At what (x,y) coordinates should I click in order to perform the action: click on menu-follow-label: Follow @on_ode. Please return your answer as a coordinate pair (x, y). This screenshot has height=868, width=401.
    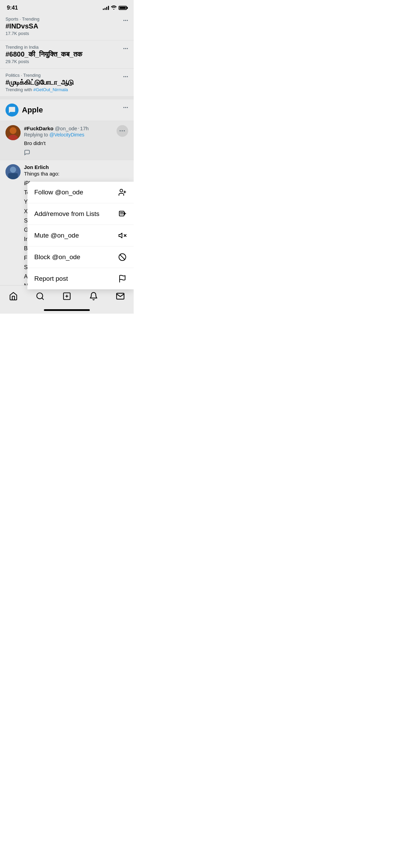
    Looking at the image, I should click on (59, 192).